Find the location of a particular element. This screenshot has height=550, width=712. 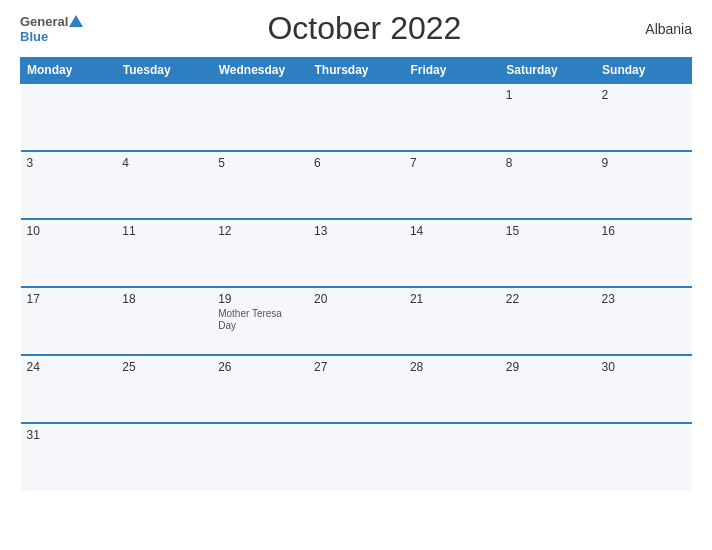

calendar-cell: 20 is located at coordinates (356, 321).